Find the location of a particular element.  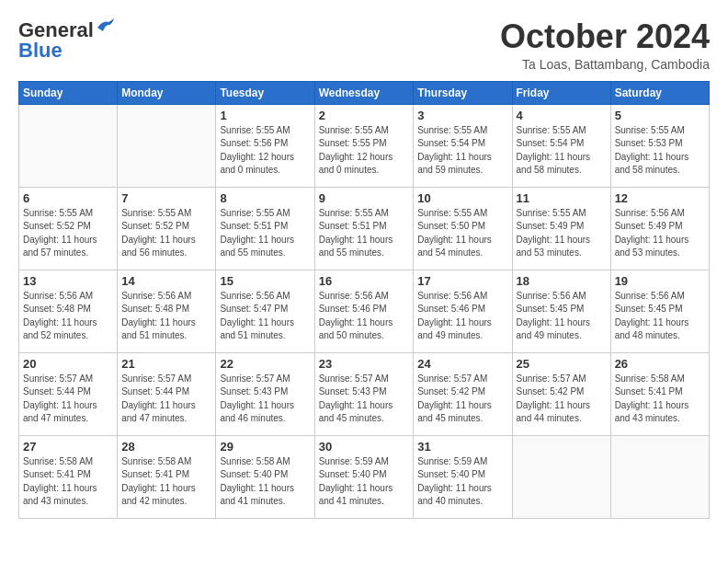

day-info: Sunrise: 5:55 AM Sunset: 5:52 PM Dayligh… is located at coordinates (166, 234).